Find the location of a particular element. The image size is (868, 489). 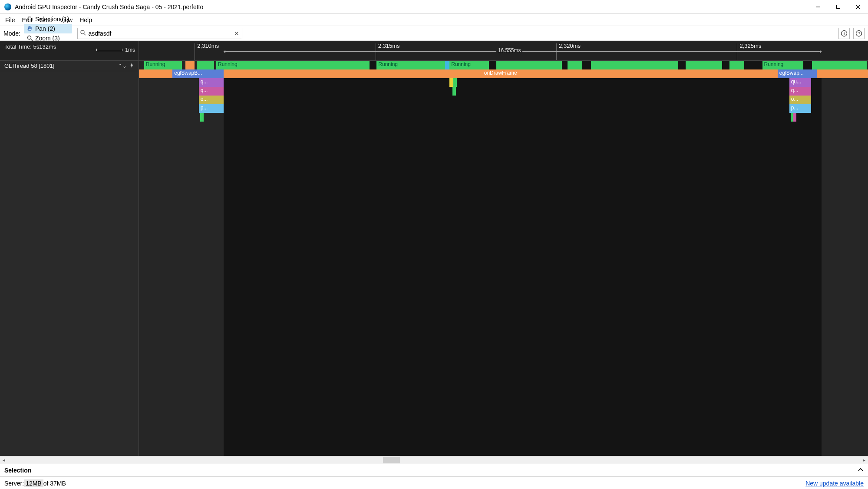

menu-item-help: Help is located at coordinates (86, 20).